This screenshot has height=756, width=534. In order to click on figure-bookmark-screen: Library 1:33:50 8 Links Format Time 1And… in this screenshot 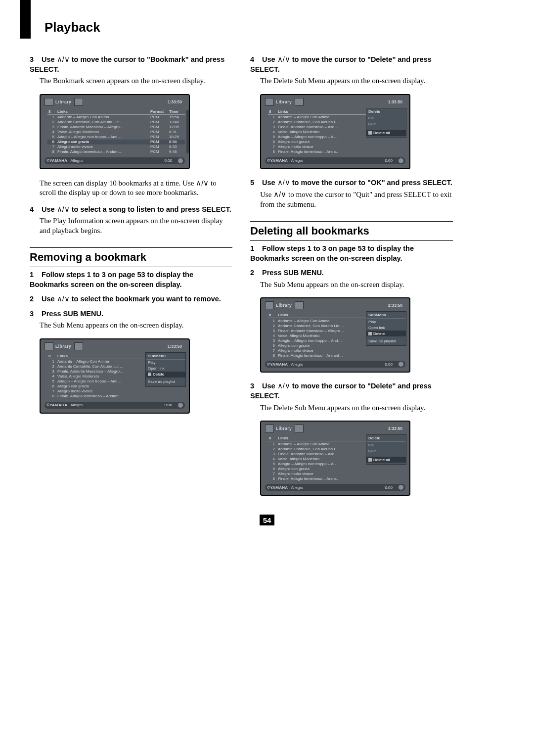, I will do `click(115, 132)`.